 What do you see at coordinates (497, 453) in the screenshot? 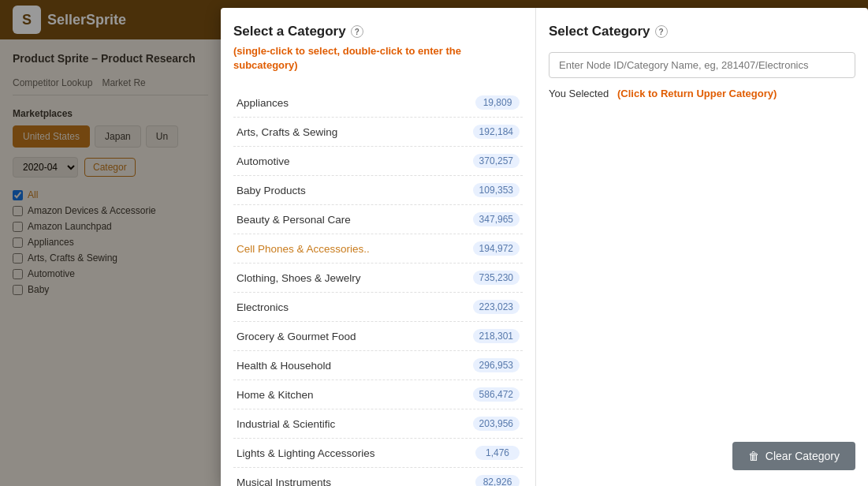
I see `cat-count-lights: 1,476` at bounding box center [497, 453].